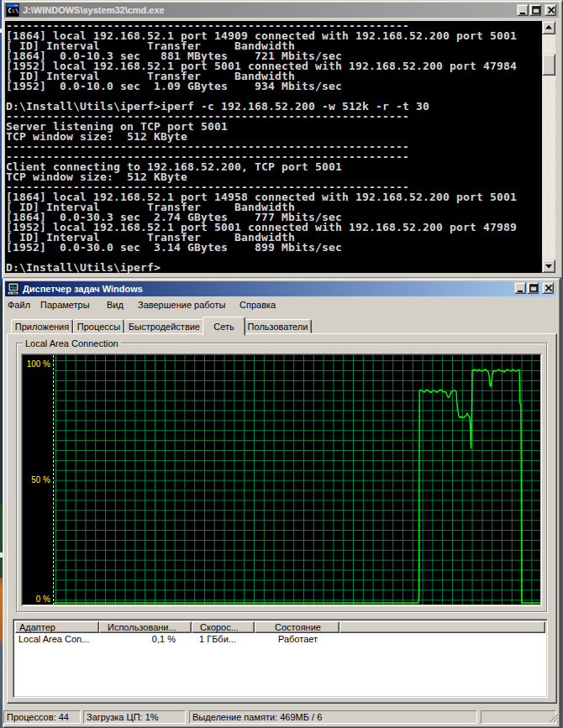 Image resolution: width=563 pixels, height=728 pixels. I want to click on tm-tab-strip: Приложения Процессы Быстродействие Сеть …, so click(281, 324).